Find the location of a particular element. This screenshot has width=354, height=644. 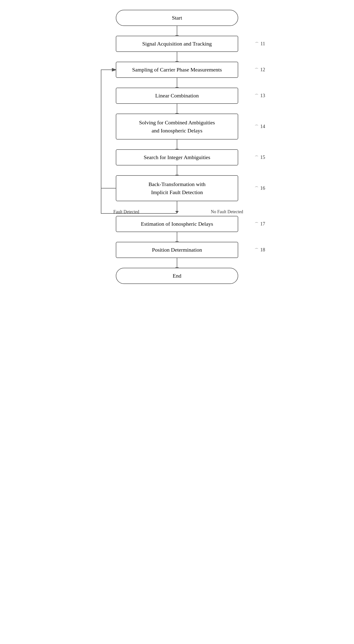

step18-row: Position Determination 18 is located at coordinates (177, 250).